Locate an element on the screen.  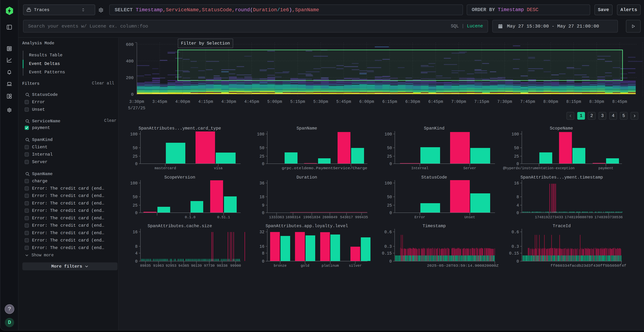
svg-text:SpanAttributes.app.loyalty.lev: SpanAttributes.app.loyalty.level is located at coordinates (307, 226).